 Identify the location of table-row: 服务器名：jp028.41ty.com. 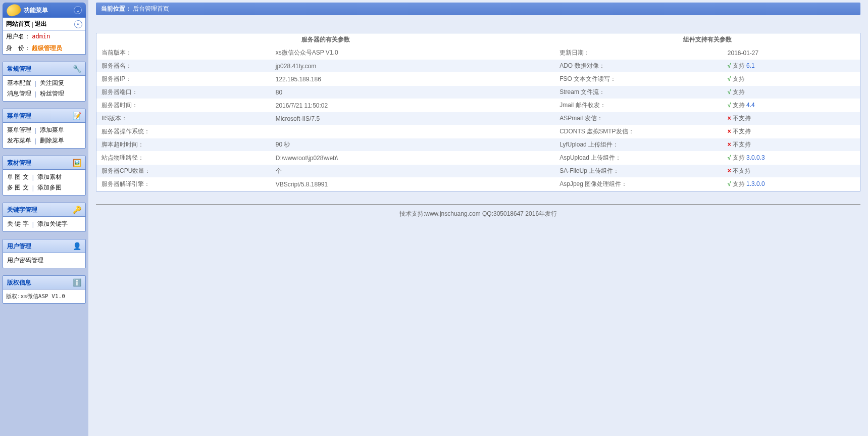
(325, 66).